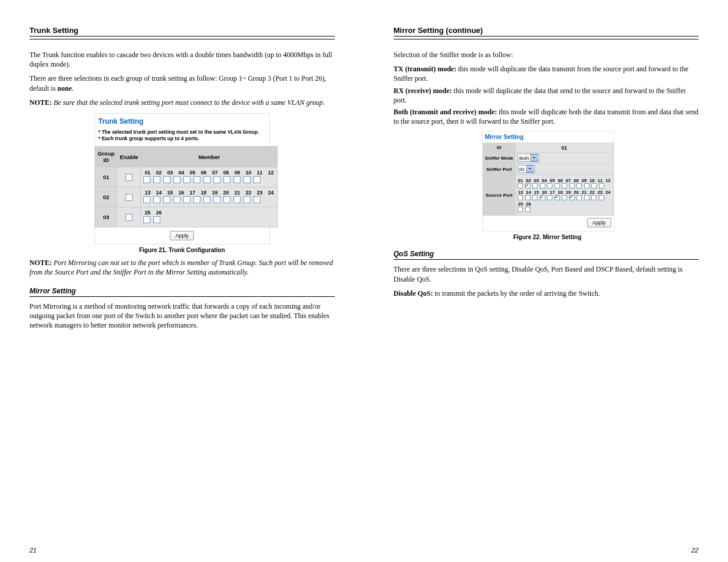  Describe the element at coordinates (106, 177) in the screenshot. I see `group-id: 01` at that location.